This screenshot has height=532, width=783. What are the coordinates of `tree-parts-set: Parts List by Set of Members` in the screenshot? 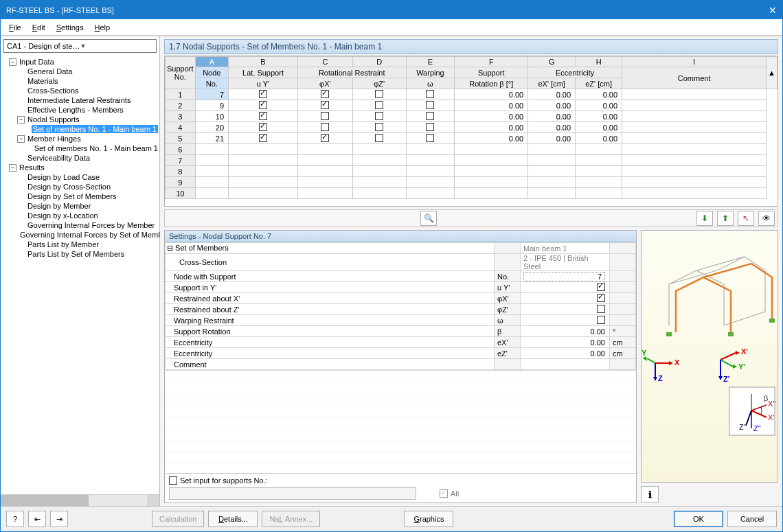 It's located at (80, 254).